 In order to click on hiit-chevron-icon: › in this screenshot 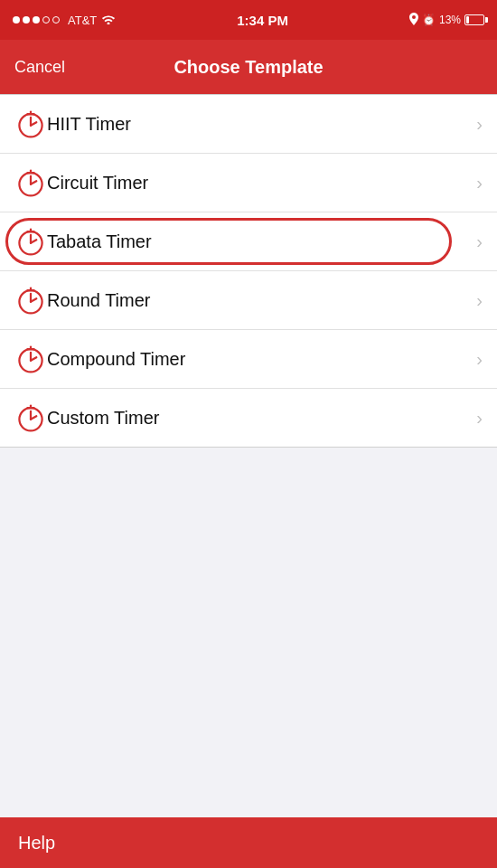, I will do `click(479, 125)`.